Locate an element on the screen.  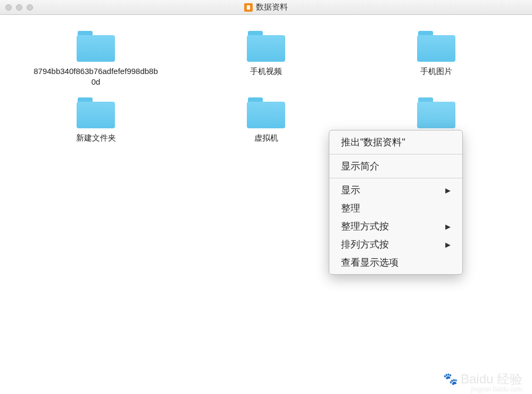
folder-label: 新建文件夹 is located at coordinates (96, 138).